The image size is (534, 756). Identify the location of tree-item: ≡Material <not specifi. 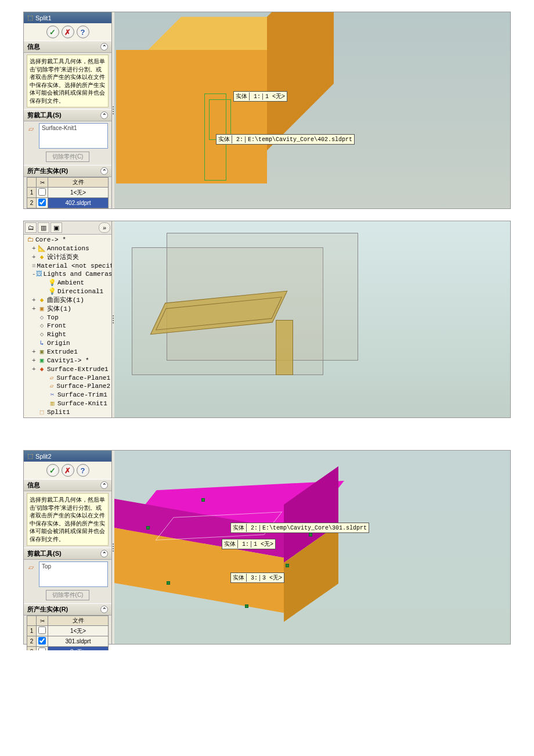
(67, 266).